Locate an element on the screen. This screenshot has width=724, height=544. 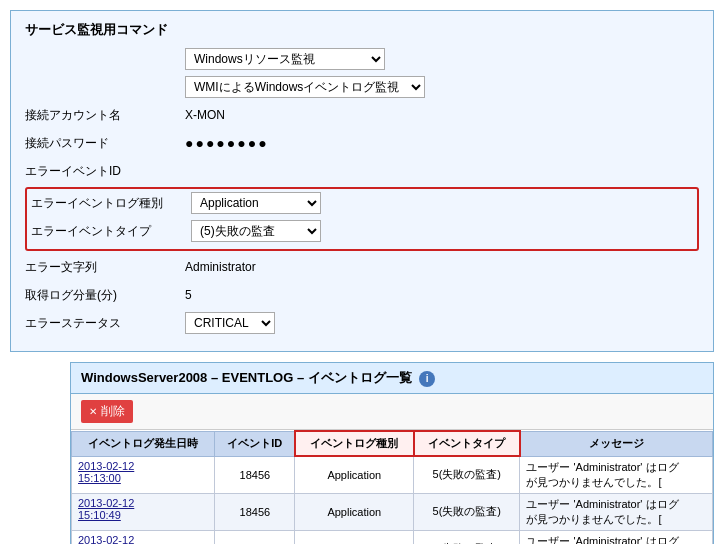
error-event-id-row: エラーイベントID is located at coordinates (362, 171).